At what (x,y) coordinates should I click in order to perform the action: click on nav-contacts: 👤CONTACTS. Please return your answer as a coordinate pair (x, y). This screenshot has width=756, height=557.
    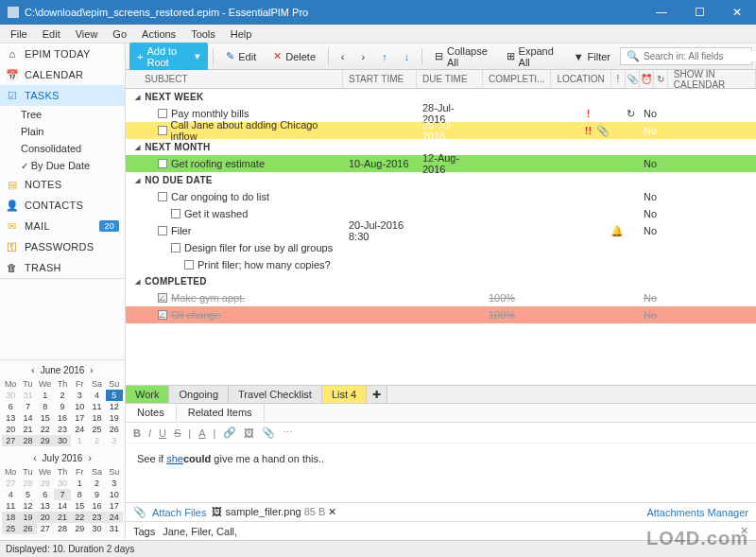
    Looking at the image, I should click on (62, 205).